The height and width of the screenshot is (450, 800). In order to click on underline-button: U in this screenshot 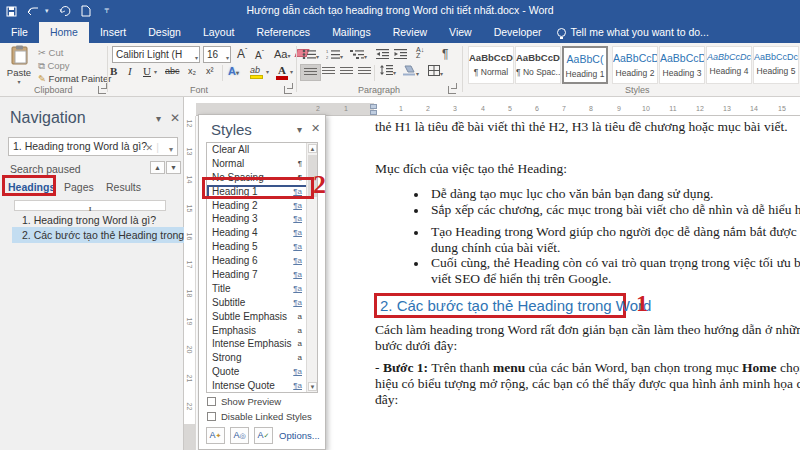, I will do `click(147, 71)`.